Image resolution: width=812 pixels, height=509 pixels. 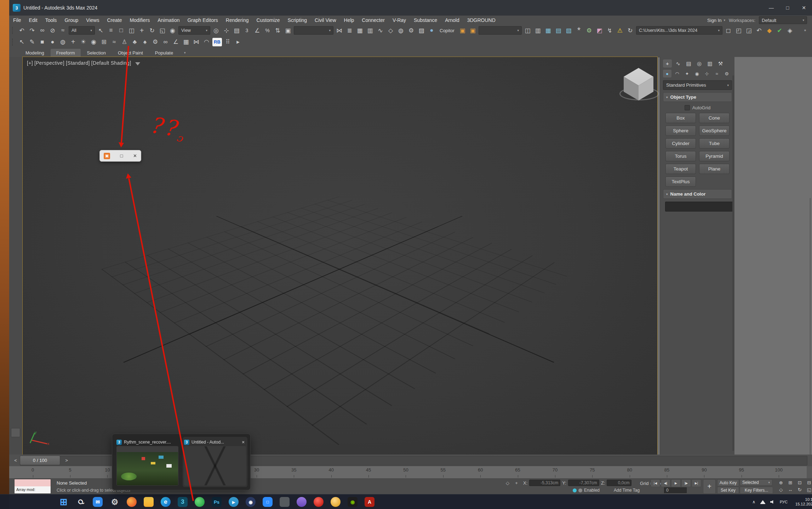 What do you see at coordinates (733, 263) in the screenshot?
I see `panel-scrollbar` at bounding box center [733, 263].